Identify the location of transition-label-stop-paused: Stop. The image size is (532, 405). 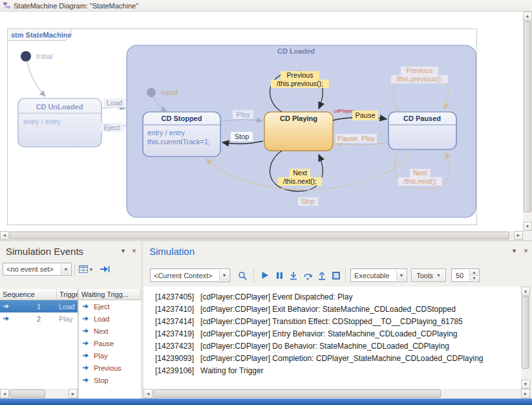
(308, 202).